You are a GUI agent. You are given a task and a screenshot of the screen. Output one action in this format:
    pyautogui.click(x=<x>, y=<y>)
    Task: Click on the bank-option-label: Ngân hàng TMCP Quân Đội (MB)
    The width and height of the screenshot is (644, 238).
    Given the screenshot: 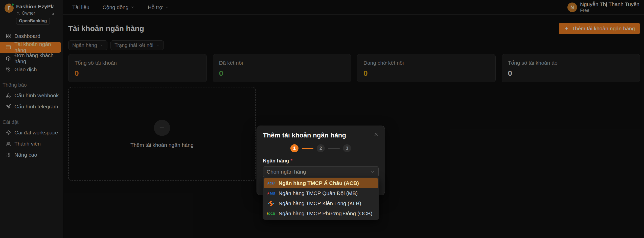 What is the action you would take?
    pyautogui.click(x=318, y=193)
    